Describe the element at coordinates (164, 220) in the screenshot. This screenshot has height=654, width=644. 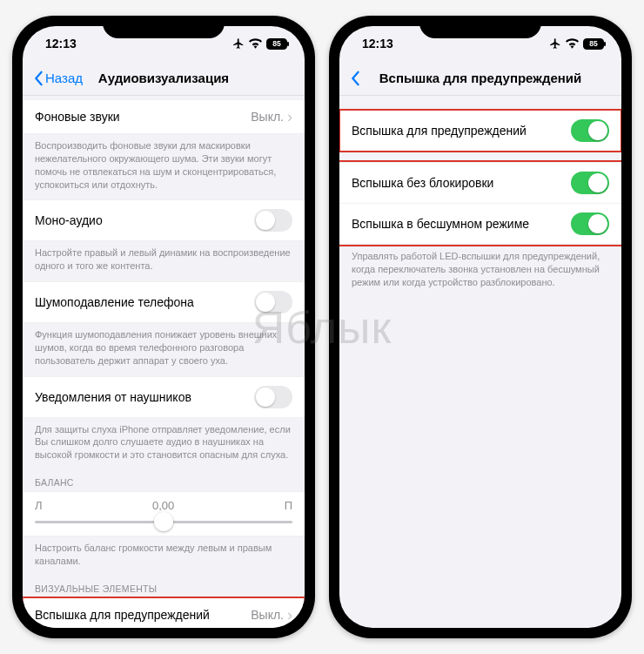
I see `mono-audio-row: Моно-аудио` at that location.